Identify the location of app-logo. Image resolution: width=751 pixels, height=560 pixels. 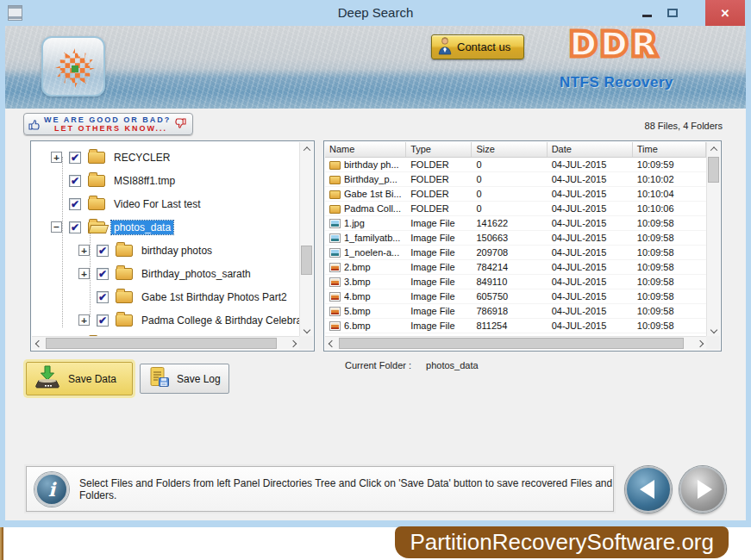
(73, 66).